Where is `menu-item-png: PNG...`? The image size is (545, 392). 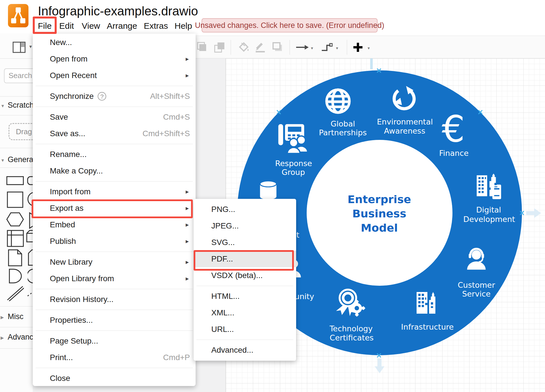
menu-item-png: PNG... is located at coordinates (245, 209).